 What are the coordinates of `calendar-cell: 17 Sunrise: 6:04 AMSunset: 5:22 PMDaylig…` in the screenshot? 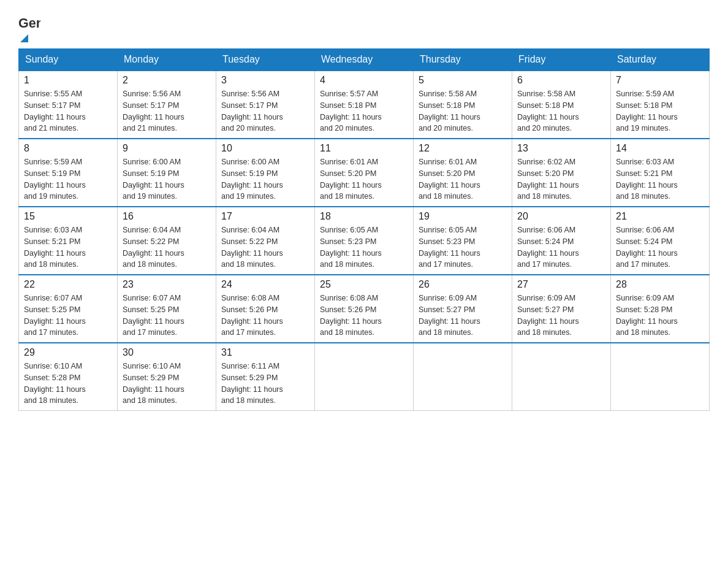 It's located at (266, 240).